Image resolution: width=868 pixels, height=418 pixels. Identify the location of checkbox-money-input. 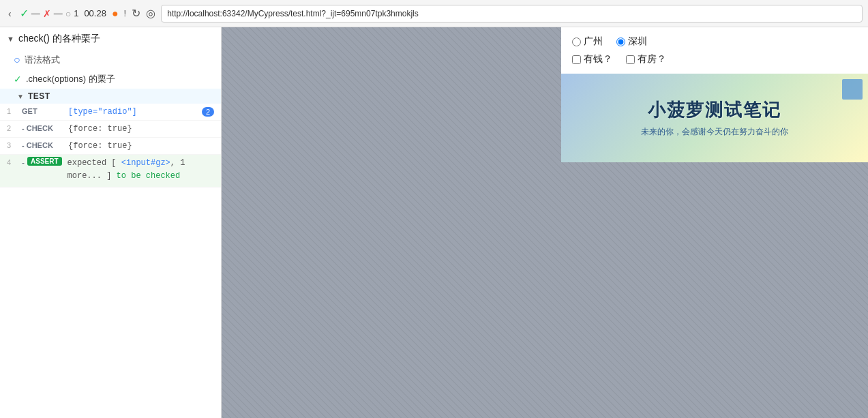
(577, 60).